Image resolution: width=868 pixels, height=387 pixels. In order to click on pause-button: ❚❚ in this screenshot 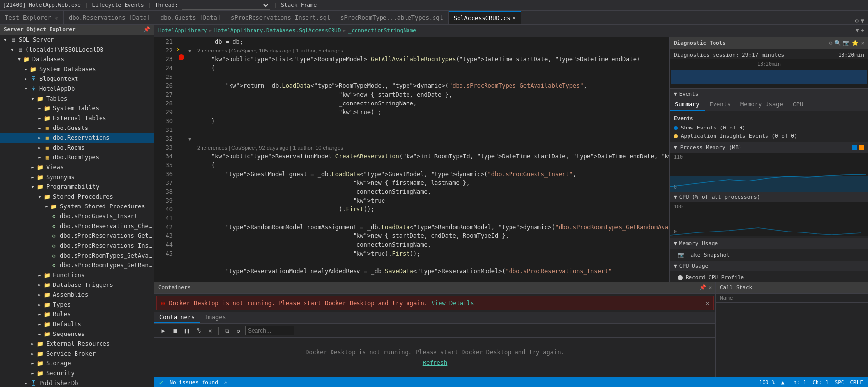, I will do `click(187, 331)`.